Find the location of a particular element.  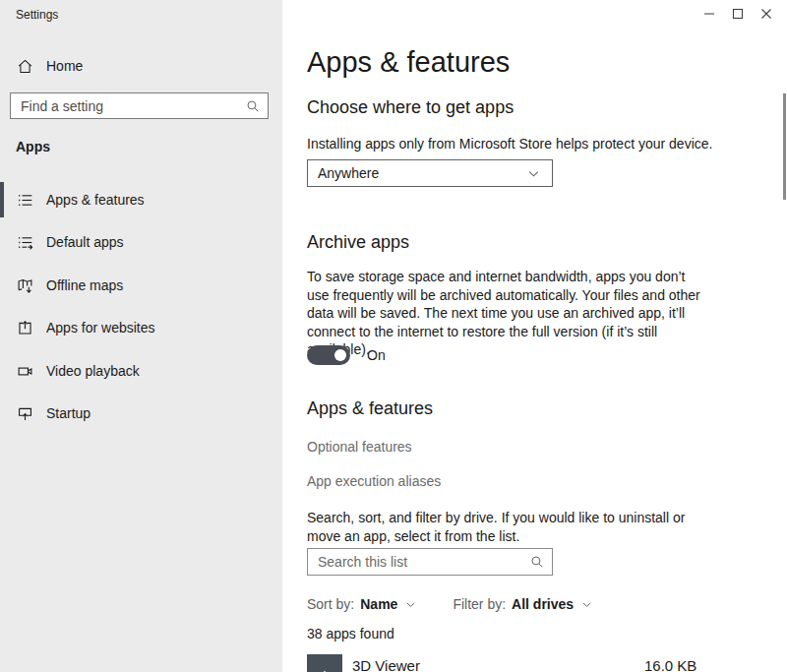

filter-by-label: Filter by: is located at coordinates (479, 604).